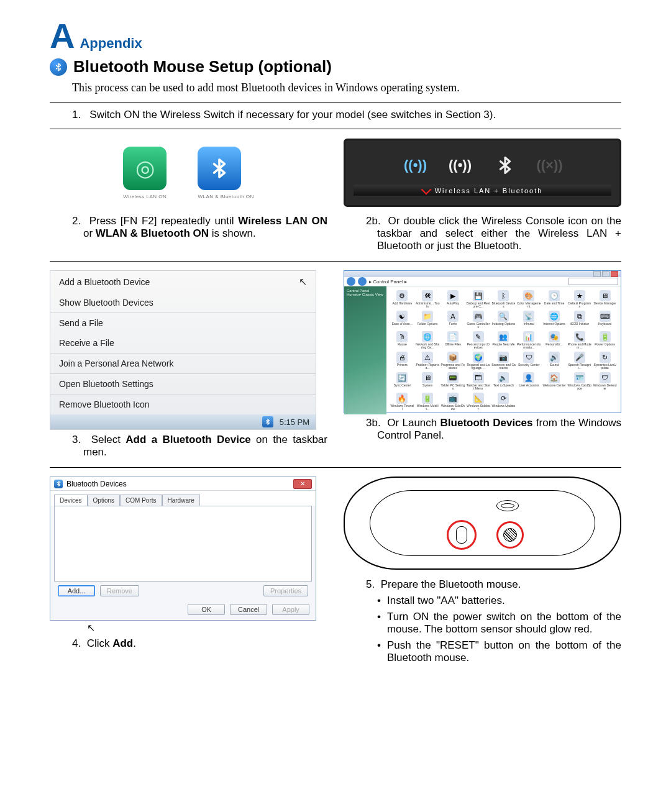  Describe the element at coordinates (482, 282) in the screenshot. I see `cp-address-bar: ▸ Control Panel ▸` at that location.